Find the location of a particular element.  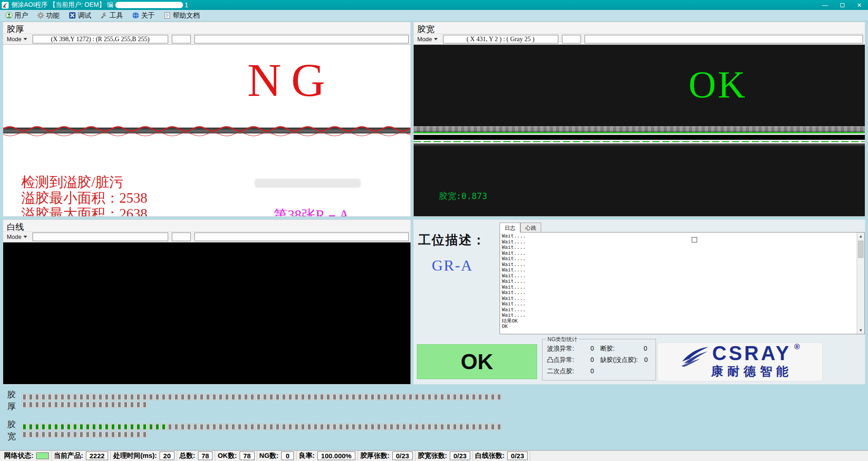

wide-info-box is located at coordinates (724, 39).